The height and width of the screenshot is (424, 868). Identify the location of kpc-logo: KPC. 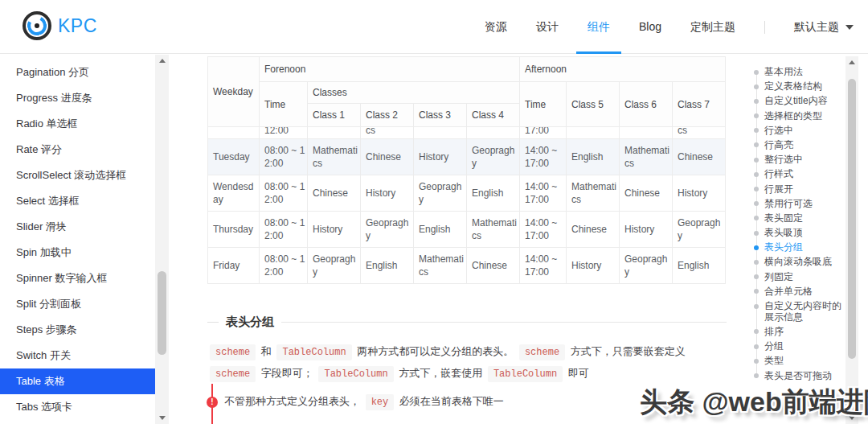
(59, 26).